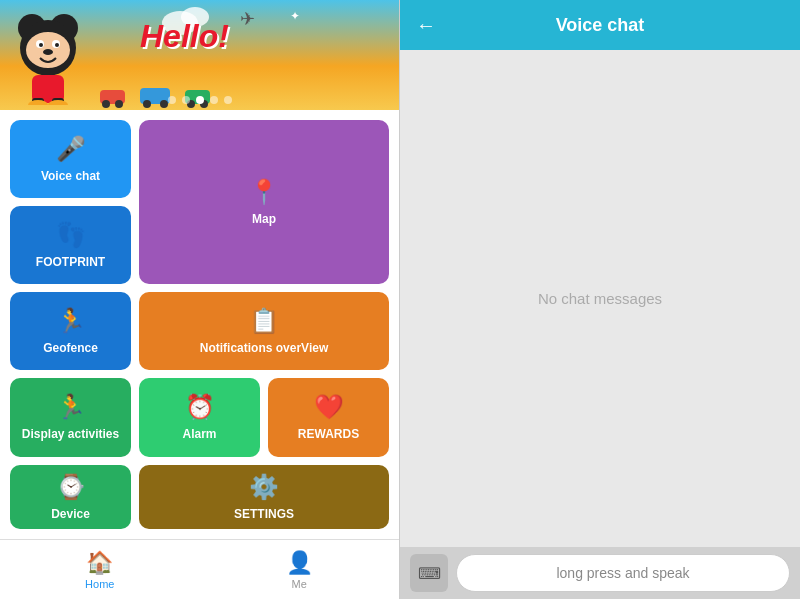 The height and width of the screenshot is (599, 800). Describe the element at coordinates (70, 497) in the screenshot. I see `tile-device: ⌚ Device` at that location.